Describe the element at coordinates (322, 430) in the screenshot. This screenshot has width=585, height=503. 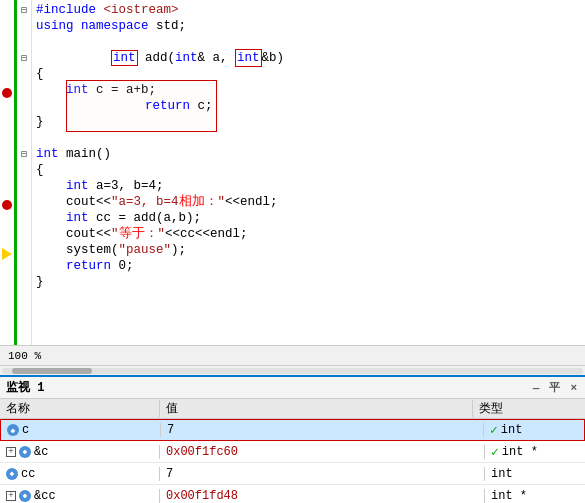
I see `watch-cell-val-c: 7` at that location.